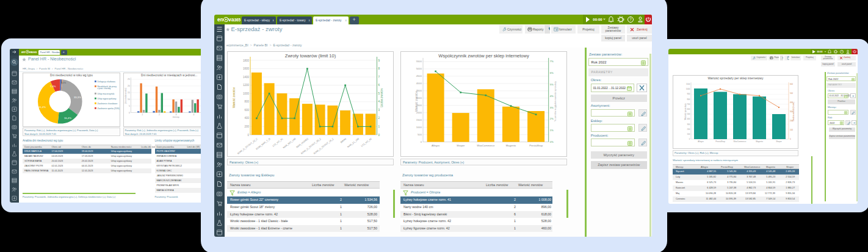 The height and width of the screenshot is (252, 868). Describe the element at coordinates (303, 143) in the screenshot. I see `svg-text: NAM_HOME2` at that location.